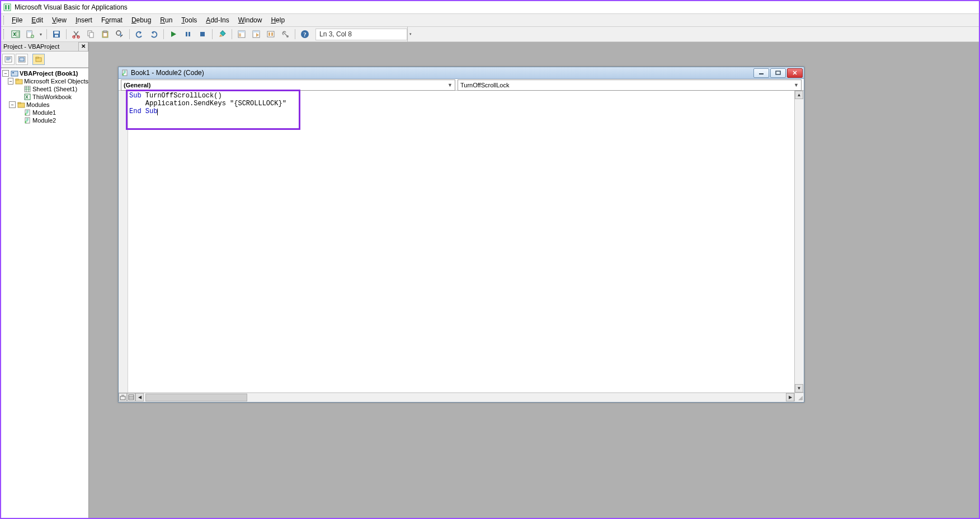 Image resolution: width=980 pixels, height=519 pixels. I want to click on procedure-dropdown: TurnOffScrollLock ▼, so click(630, 85).